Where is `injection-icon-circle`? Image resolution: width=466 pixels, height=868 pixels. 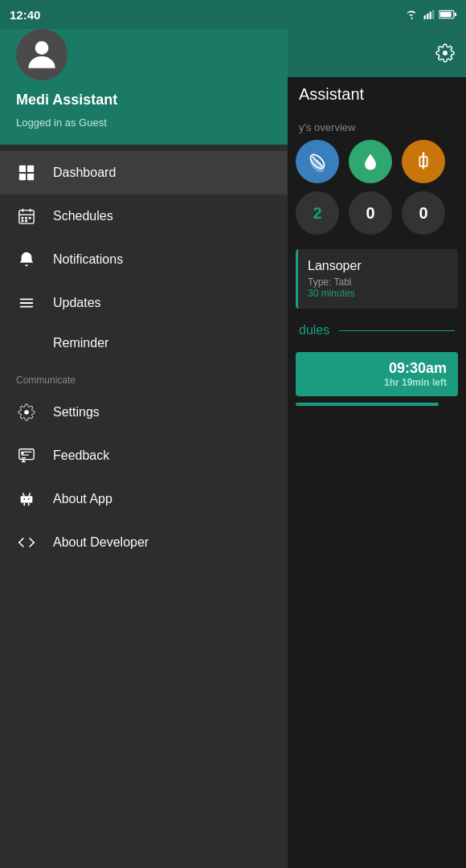
injection-icon-circle is located at coordinates (423, 162).